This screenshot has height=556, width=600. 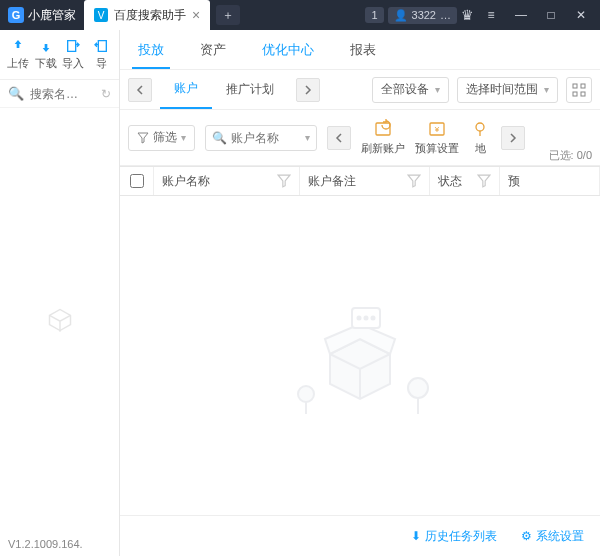 I want to click on user-area: 👤 3322 …, so click(x=422, y=16).